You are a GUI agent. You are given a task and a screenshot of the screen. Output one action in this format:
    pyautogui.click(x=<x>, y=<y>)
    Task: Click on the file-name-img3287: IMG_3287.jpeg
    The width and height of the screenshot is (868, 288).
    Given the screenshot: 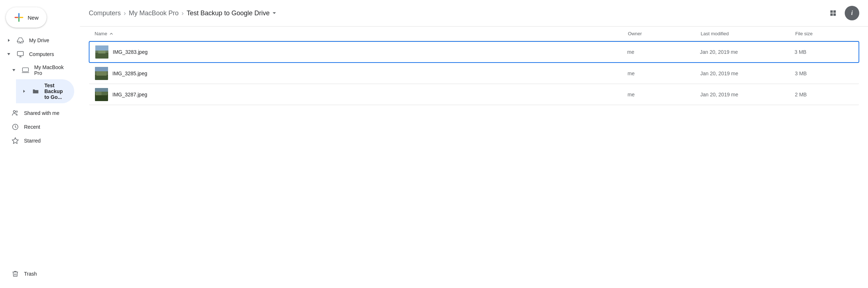 What is the action you would take?
    pyautogui.click(x=130, y=95)
    